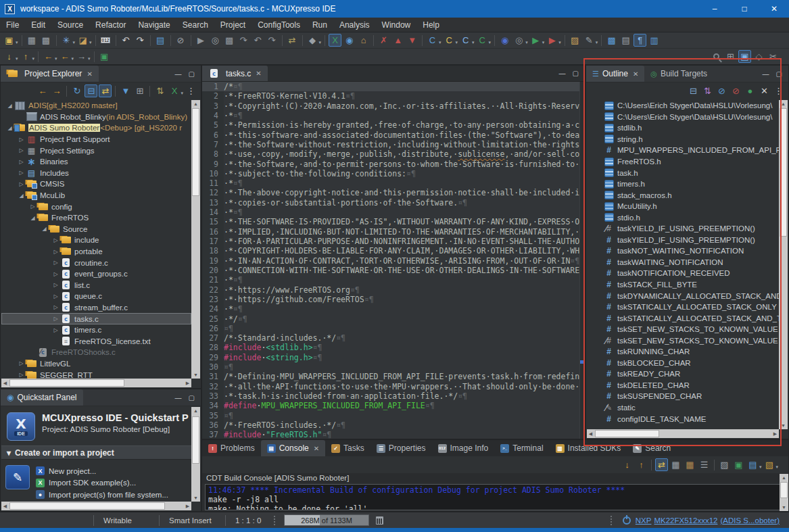 The image size is (789, 532). Describe the element at coordinates (582, 260) in the screenshot. I see `overview-ruler` at that location.